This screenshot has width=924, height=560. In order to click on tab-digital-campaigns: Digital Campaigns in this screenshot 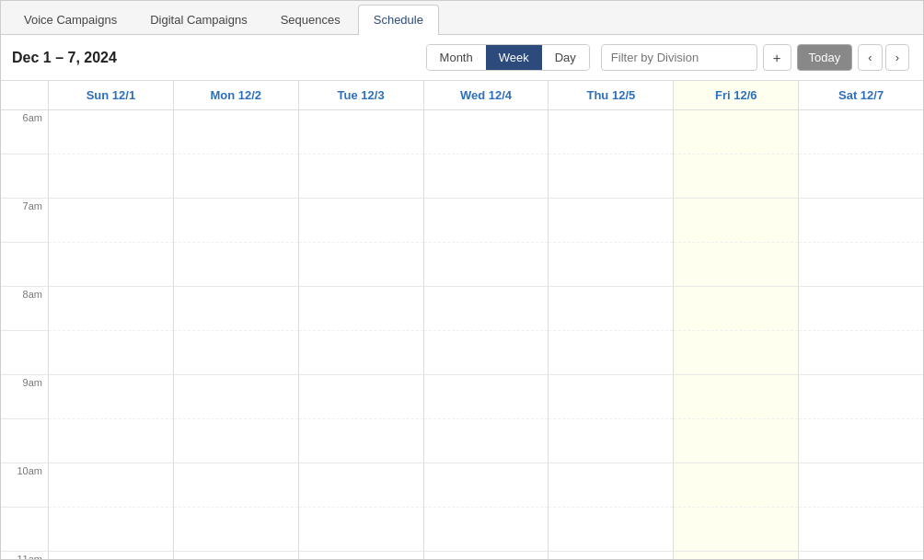, I will do `click(199, 19)`.